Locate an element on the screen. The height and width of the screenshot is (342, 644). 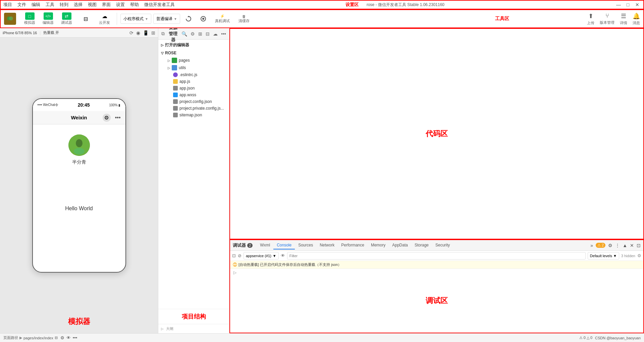
expand-arrow: ▷ is located at coordinates (235, 273).